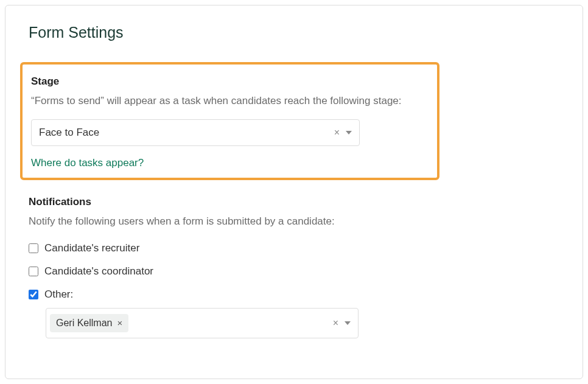  Describe the element at coordinates (298, 248) in the screenshot. I see `checkbox-row-recruiter: Candidate's recruiter` at that location.